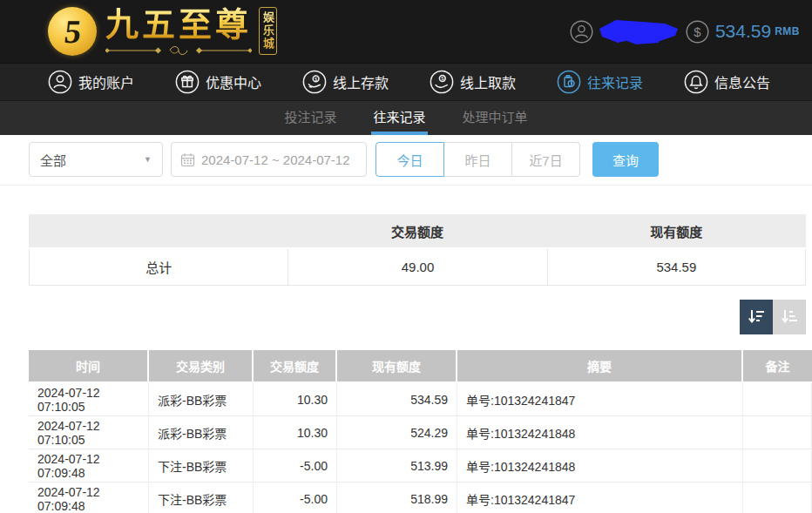 The height and width of the screenshot is (513, 812). Describe the element at coordinates (420, 433) in the screenshot. I see `table-row: 2024-07-12 07:10:05派彩-BB彩票10.30524.29单号:…` at that location.